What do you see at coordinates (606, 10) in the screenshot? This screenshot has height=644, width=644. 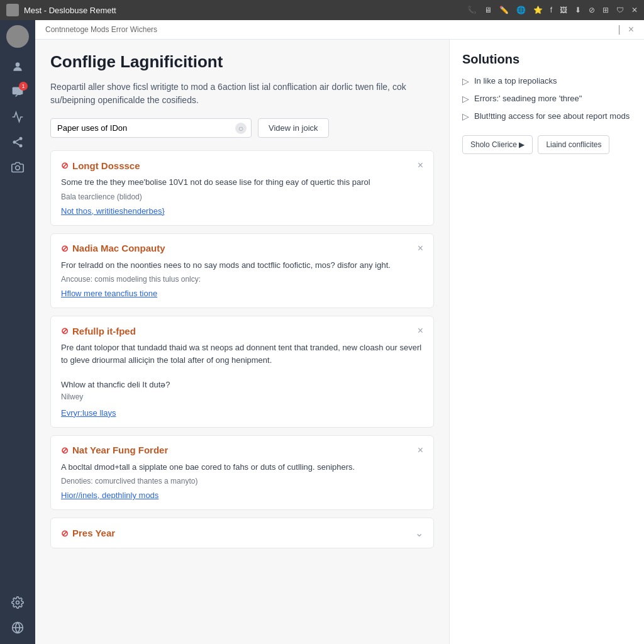 I see `grid-icon: ⊞` at bounding box center [606, 10].